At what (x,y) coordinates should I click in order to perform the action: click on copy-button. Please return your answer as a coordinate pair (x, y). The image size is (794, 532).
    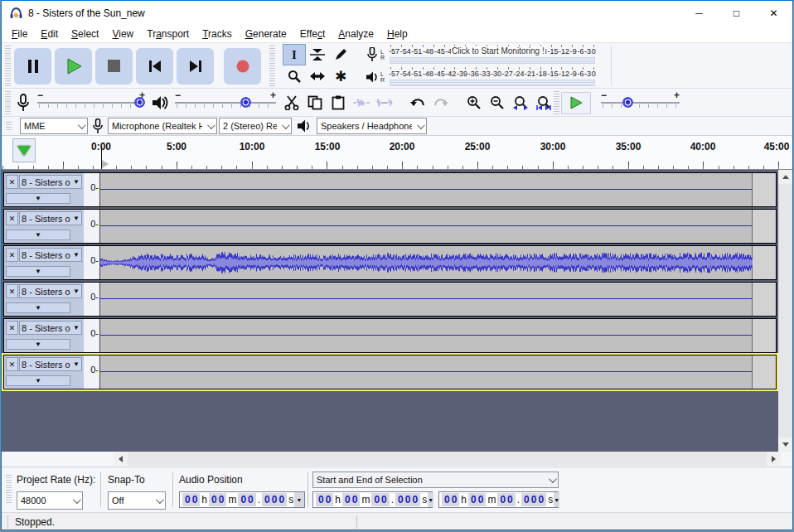
    Looking at the image, I should click on (315, 103).